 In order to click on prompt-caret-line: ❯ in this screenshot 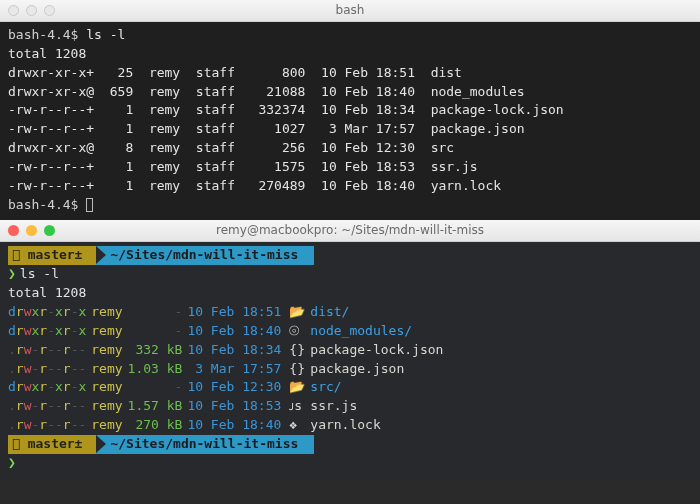, I will do `click(350, 464)`.